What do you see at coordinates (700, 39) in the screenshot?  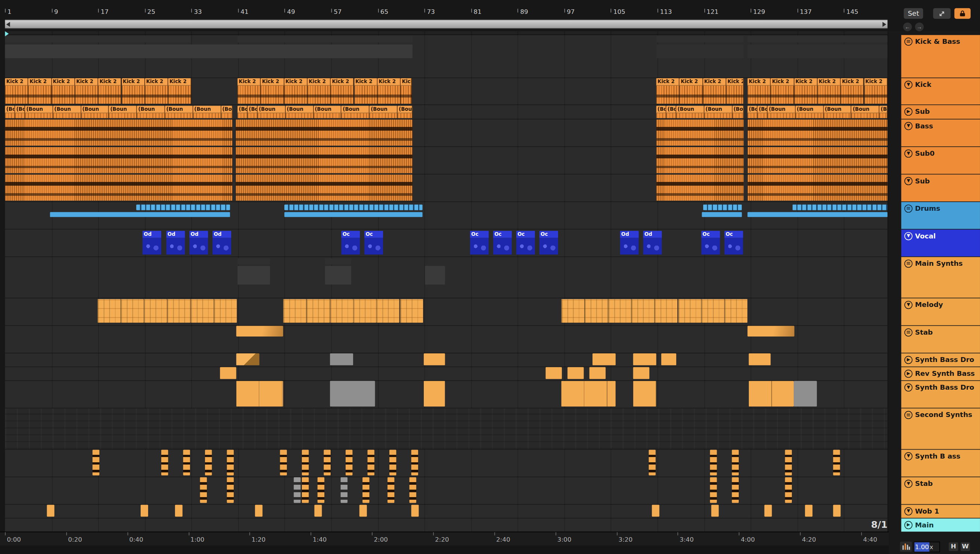 I see `clip-kick-bass-overview-a` at bounding box center [700, 39].